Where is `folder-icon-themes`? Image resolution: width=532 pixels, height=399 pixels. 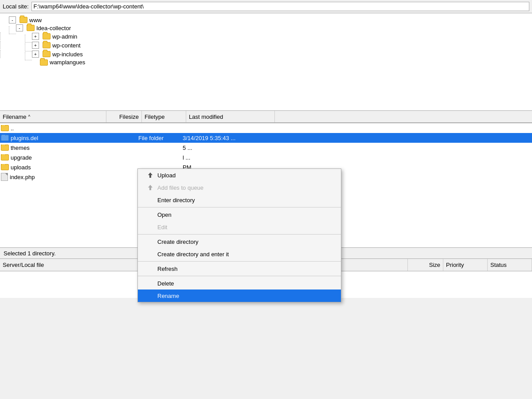
folder-icon-themes is located at coordinates (5, 148).